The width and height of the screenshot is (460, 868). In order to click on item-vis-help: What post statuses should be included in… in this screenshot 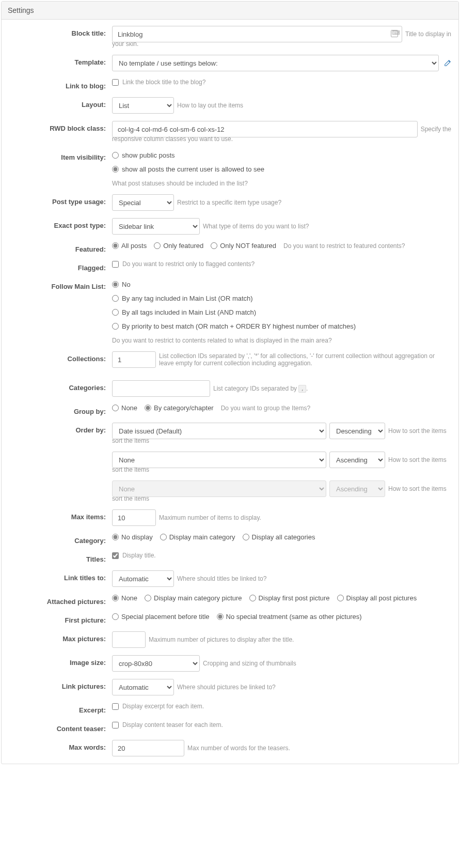, I will do `click(282, 183)`.